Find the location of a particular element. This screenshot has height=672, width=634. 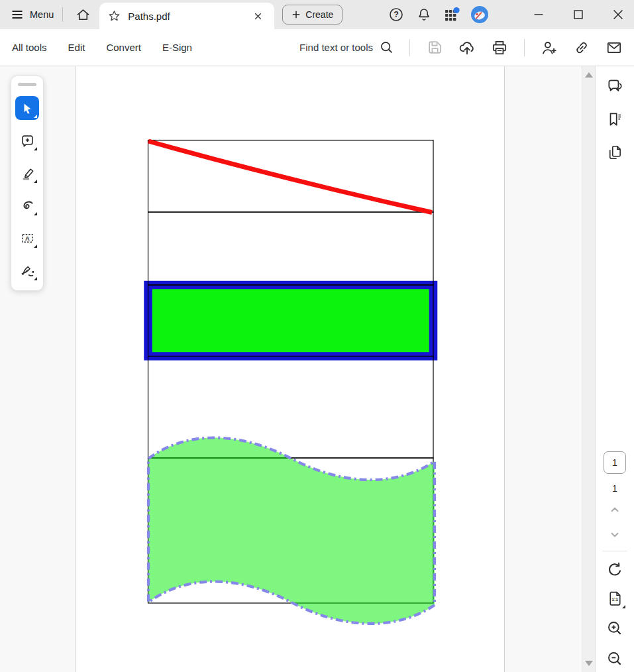

email-button is located at coordinates (614, 48).